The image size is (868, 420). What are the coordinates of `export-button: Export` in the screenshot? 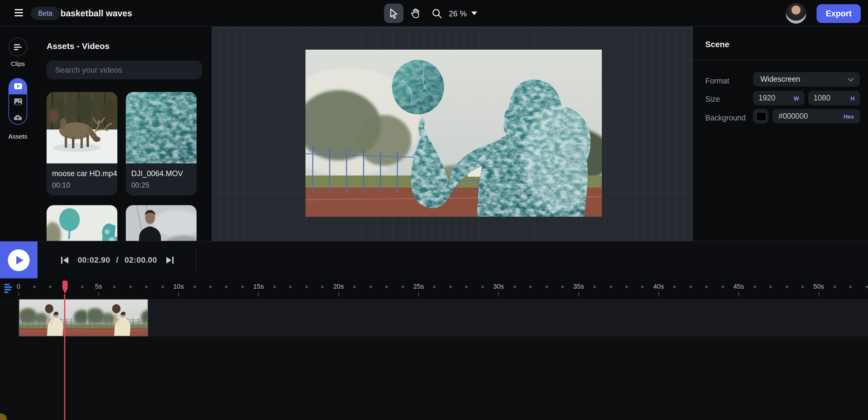 It's located at (838, 13).